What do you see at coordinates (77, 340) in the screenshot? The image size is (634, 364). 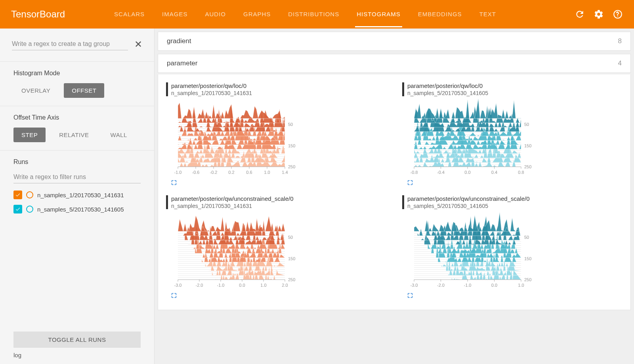 I see `toggle-all-runs-button: TOGGLE ALL RUNS` at bounding box center [77, 340].